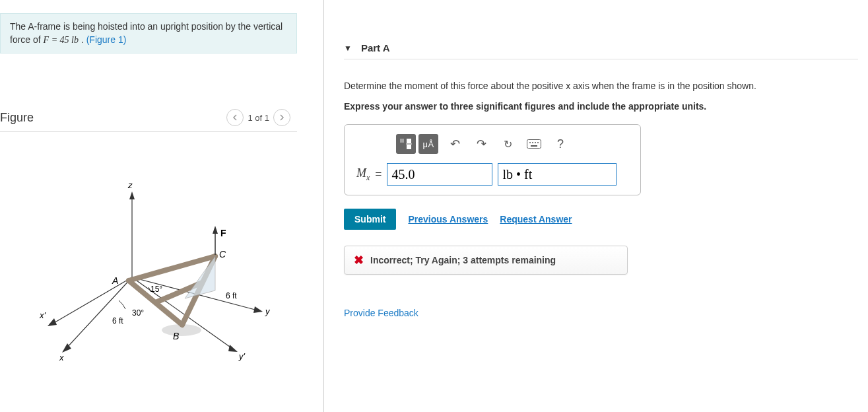  I want to click on incorrect-icon: ✖, so click(359, 260).